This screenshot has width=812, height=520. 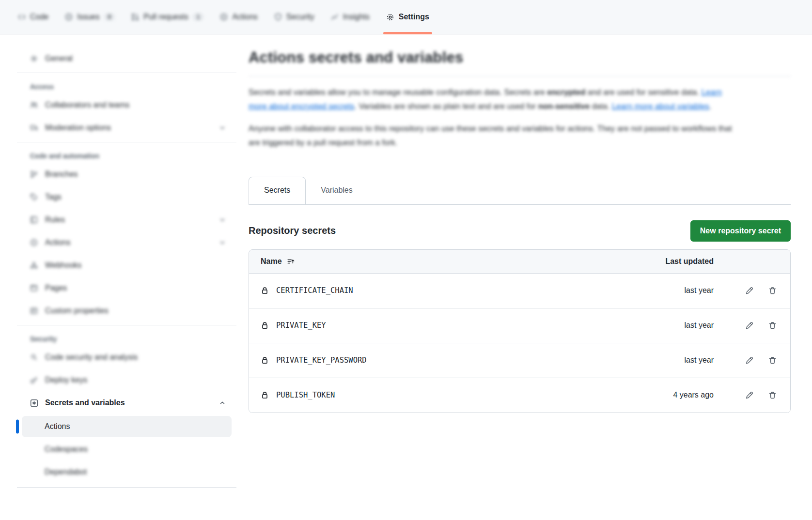 What do you see at coordinates (519, 261) in the screenshot?
I see `table-header-row: Name Last updated` at bounding box center [519, 261].